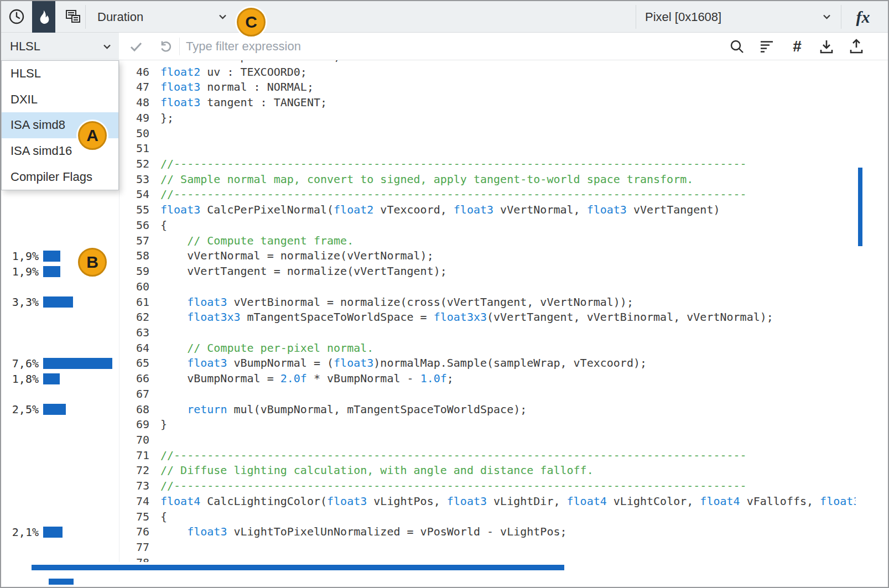 The image size is (889, 588). I want to click on code-line: 61 float3 vVertBinormal = normalize(cros…, so click(488, 303).